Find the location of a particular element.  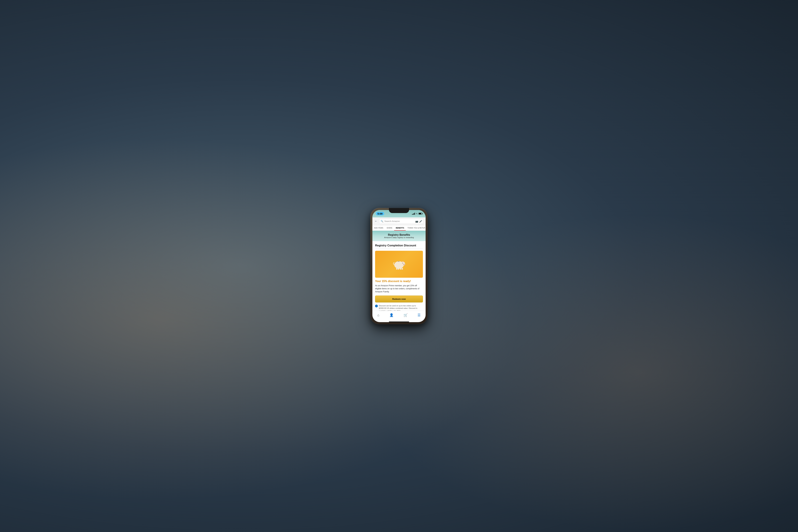

battery-fill is located at coordinates (420, 214).